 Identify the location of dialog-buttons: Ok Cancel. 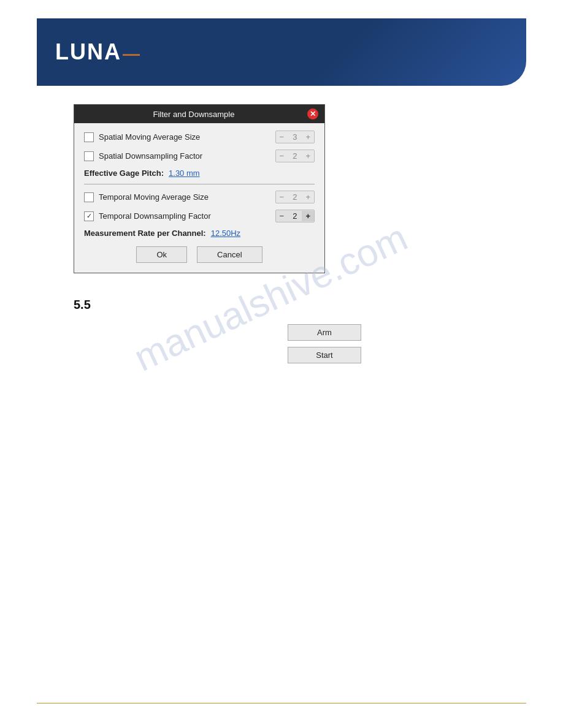
(199, 256).